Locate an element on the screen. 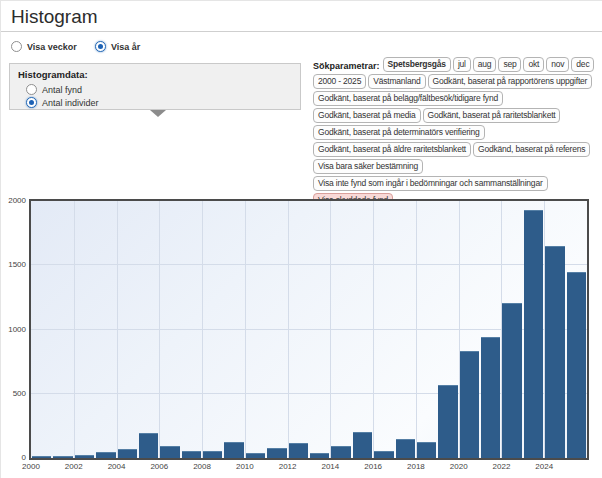  h-gridline is located at coordinates (309, 264).